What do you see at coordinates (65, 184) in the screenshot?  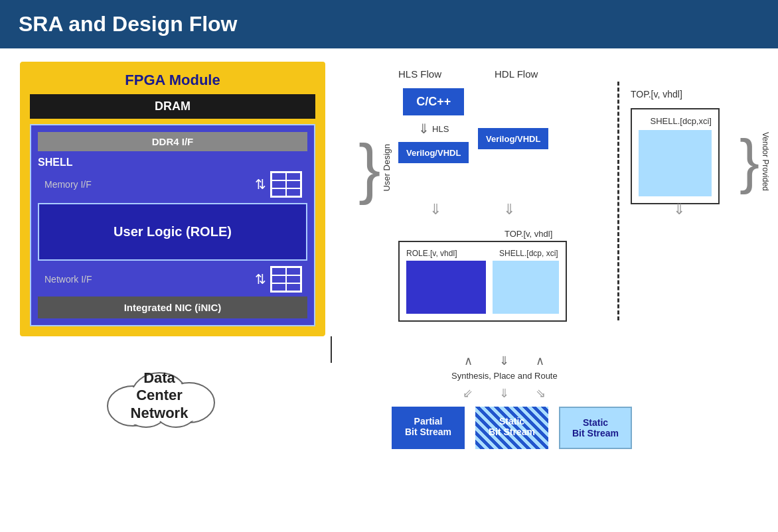 I see `memory-if-label: Memory I/F` at bounding box center [65, 184].